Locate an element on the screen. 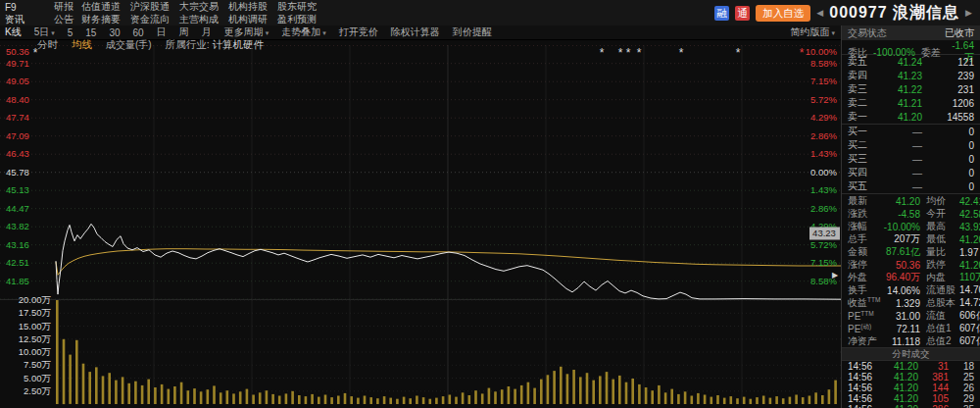  tick-count: 25 is located at coordinates (961, 377).